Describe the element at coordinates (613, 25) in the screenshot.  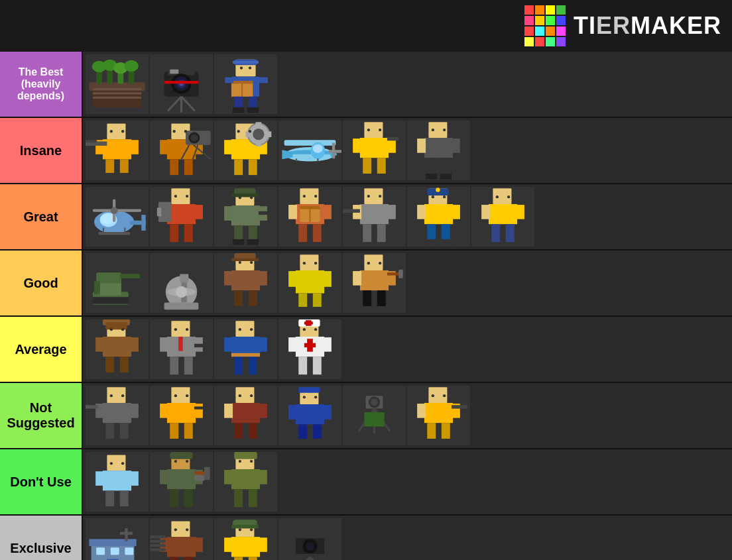
I see `logo-er: ER` at that location.